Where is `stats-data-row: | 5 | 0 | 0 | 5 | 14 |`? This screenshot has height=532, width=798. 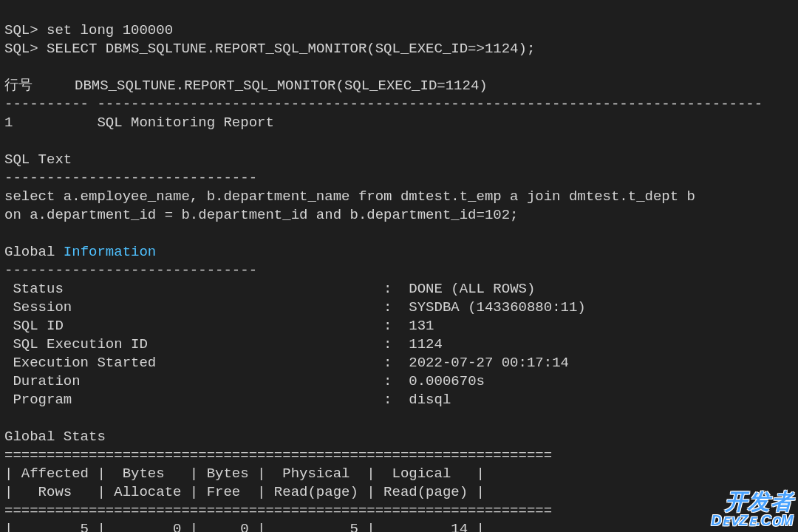 stats-data-row: | 5 | 0 | 0 | 5 | 14 | is located at coordinates (245, 526).